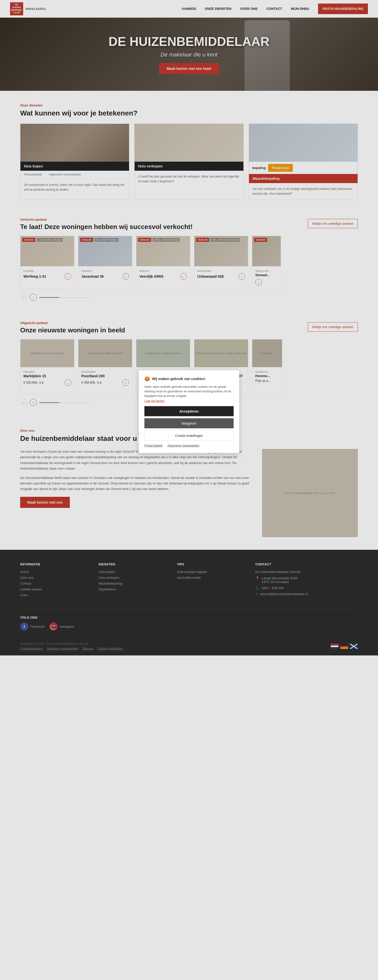 This screenshot has width=378, height=980. What do you see at coordinates (35, 276) in the screenshot?
I see `prop-1-street: Werfweg 1-31` at bounding box center [35, 276].